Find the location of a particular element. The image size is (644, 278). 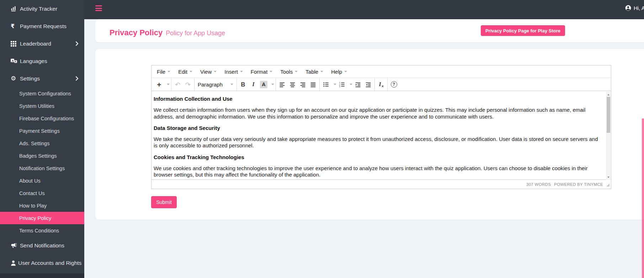

align-center-icon is located at coordinates (292, 85).